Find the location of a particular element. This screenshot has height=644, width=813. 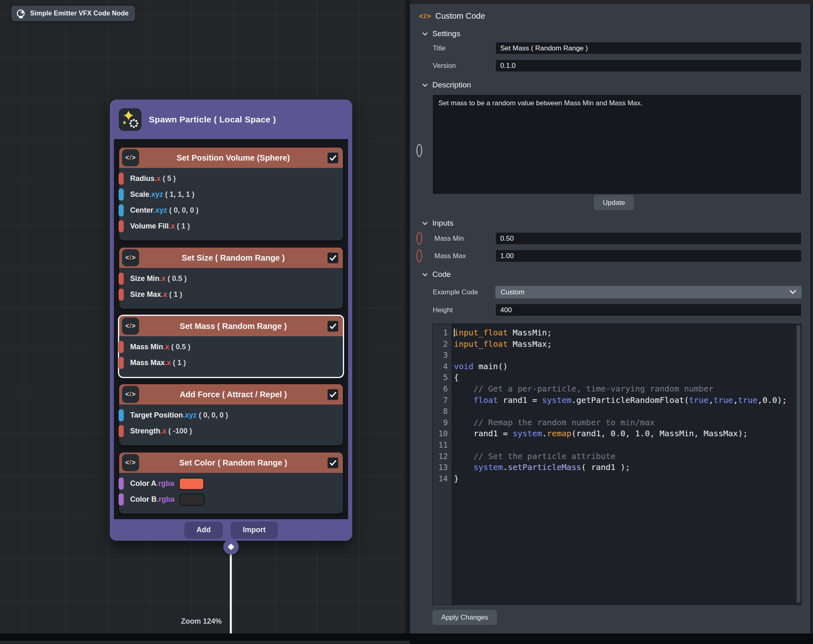

param-row-size-max: Size Max.x ( 1 ) is located at coordinates (231, 294).